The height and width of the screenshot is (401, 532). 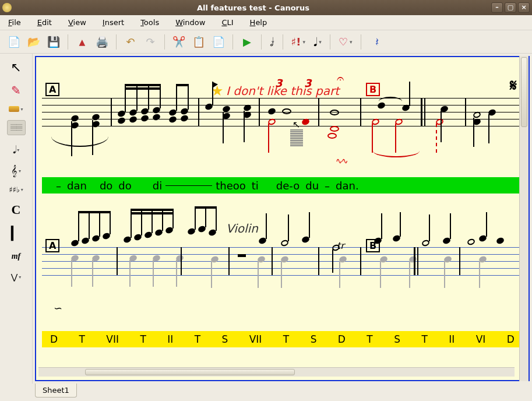 I want to click on pdf-export-icon: ▲, so click(x=82, y=42).